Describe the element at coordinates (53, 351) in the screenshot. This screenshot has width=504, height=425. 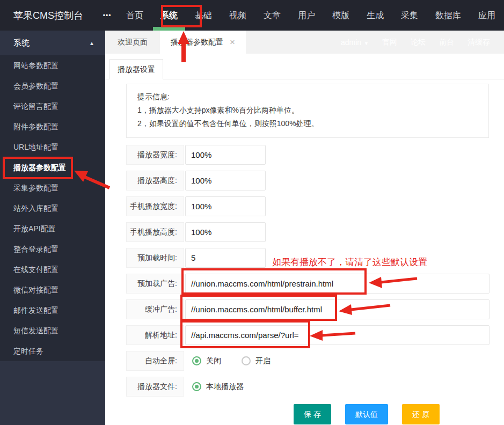
I see `sidebar-item-scheduled-tasks: 定时任务` at that location.